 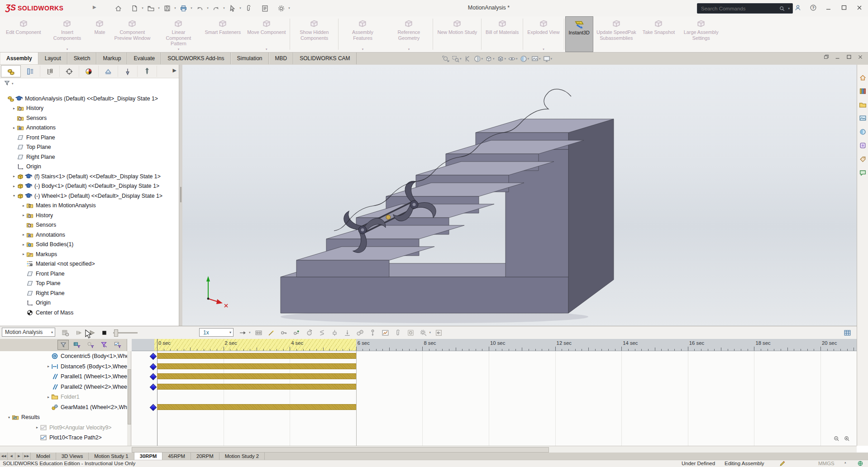 What do you see at coordinates (205, 456) in the screenshot?
I see `doc-tab-20rpm: 20RPM` at bounding box center [205, 456].